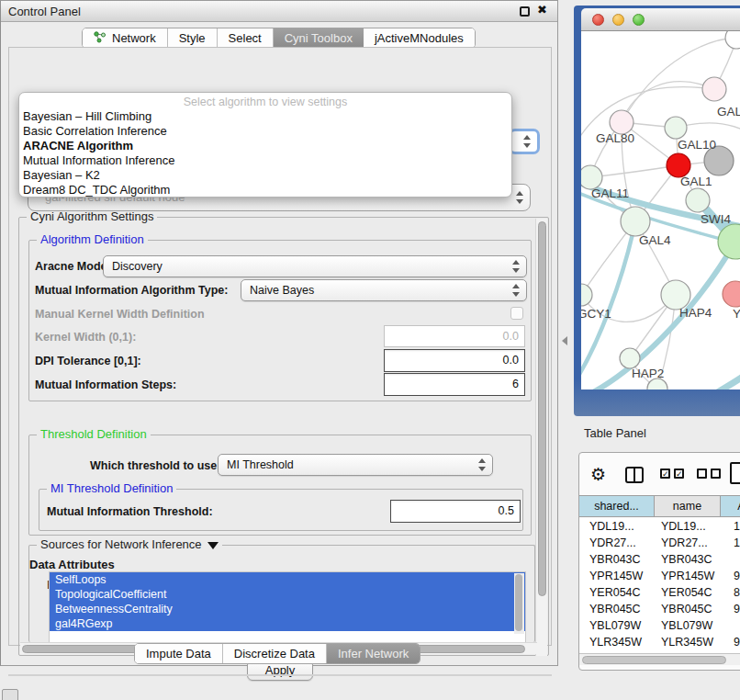 The width and height of the screenshot is (740, 700). What do you see at coordinates (355, 465) in the screenshot?
I see `which-threshold-combo: MI Threshold` at bounding box center [355, 465].